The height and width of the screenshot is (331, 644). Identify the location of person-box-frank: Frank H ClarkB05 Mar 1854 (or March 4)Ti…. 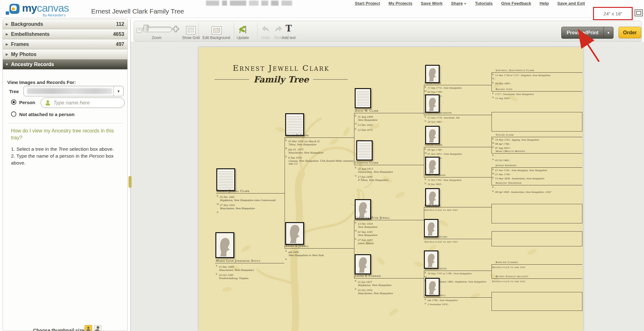
(319, 149).